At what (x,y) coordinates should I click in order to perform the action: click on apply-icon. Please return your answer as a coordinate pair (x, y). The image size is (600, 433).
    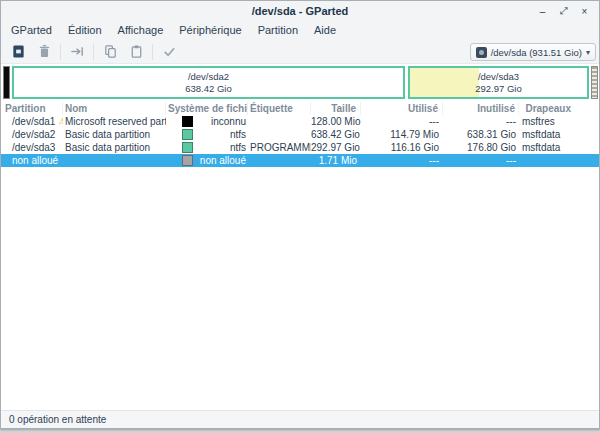
    Looking at the image, I should click on (170, 52).